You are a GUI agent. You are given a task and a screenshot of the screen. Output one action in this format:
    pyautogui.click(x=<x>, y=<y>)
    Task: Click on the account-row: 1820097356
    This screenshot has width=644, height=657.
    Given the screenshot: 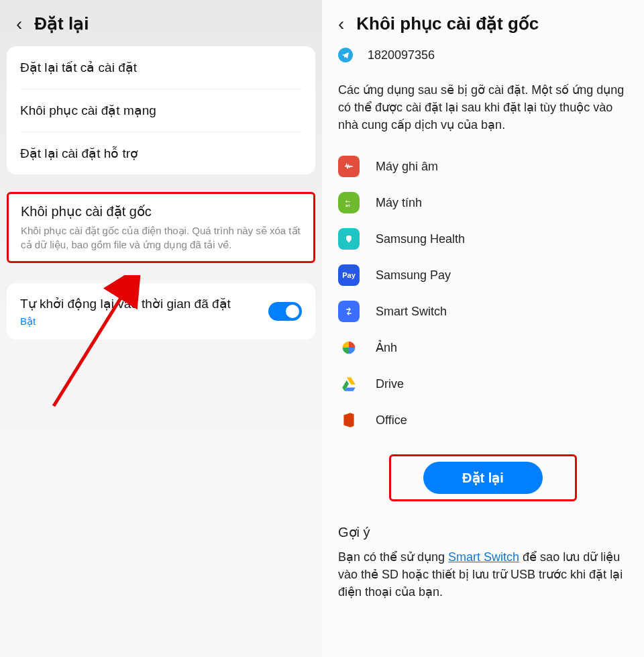 What is the action you would take?
    pyautogui.click(x=483, y=60)
    